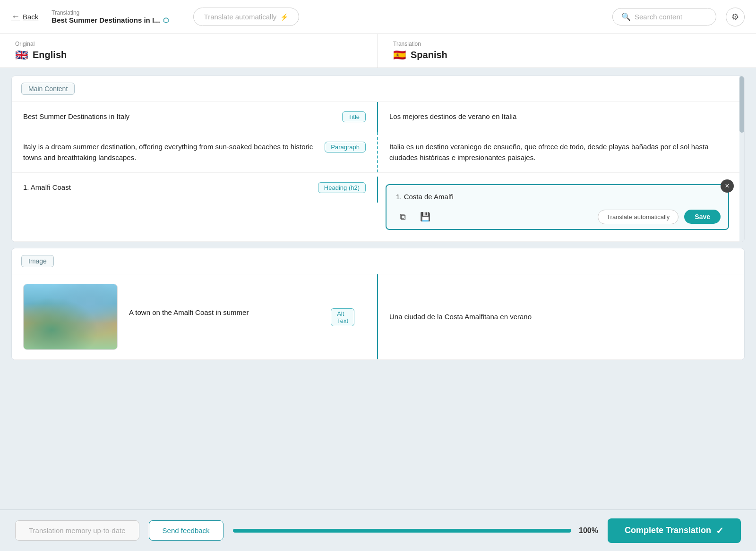 This screenshot has height=551, width=756. I want to click on image-tag: Image, so click(38, 261).